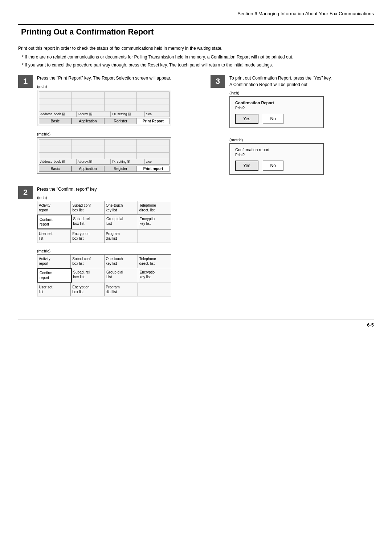  I want to click on bullet2: * If you want to cancel the procedure pa…, so click(196, 65).